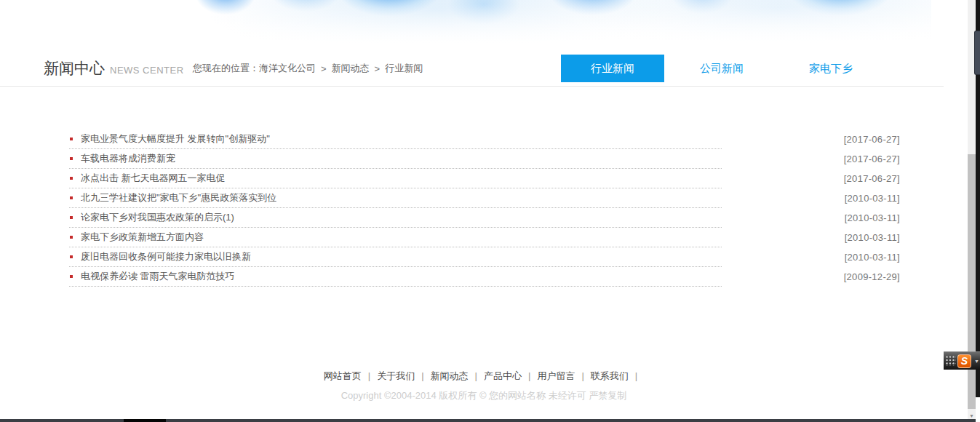  I want to click on footer-link-news: 新闻动态, so click(450, 375).